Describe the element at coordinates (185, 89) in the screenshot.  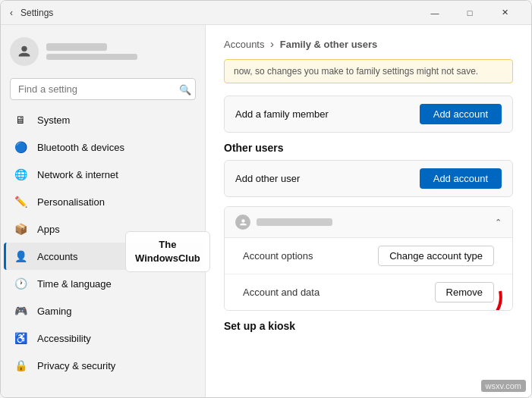
I see `search-icon: 🔍` at that location.